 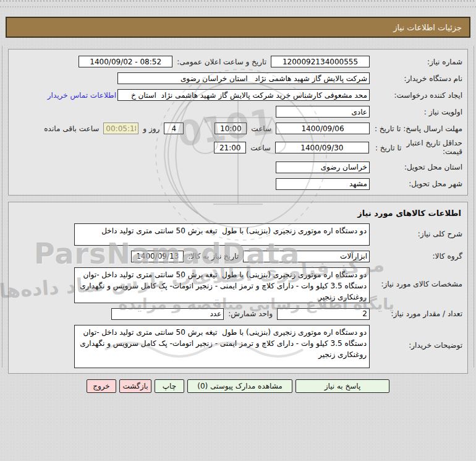 What do you see at coordinates (434, 152) in the screenshot?
I see `price-validity-label-line2: قیمت:` at bounding box center [434, 152].